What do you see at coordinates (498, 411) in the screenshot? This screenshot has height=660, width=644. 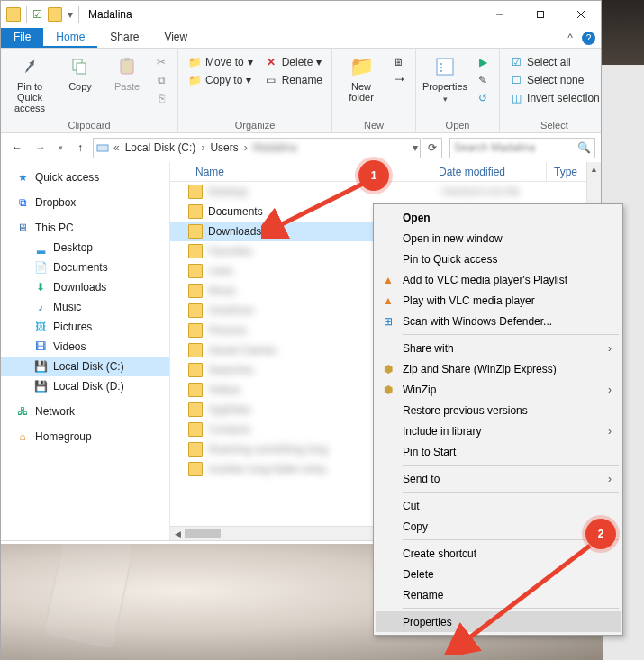 I see `ctx-restore-versions: Restore previous versions` at bounding box center [498, 411].